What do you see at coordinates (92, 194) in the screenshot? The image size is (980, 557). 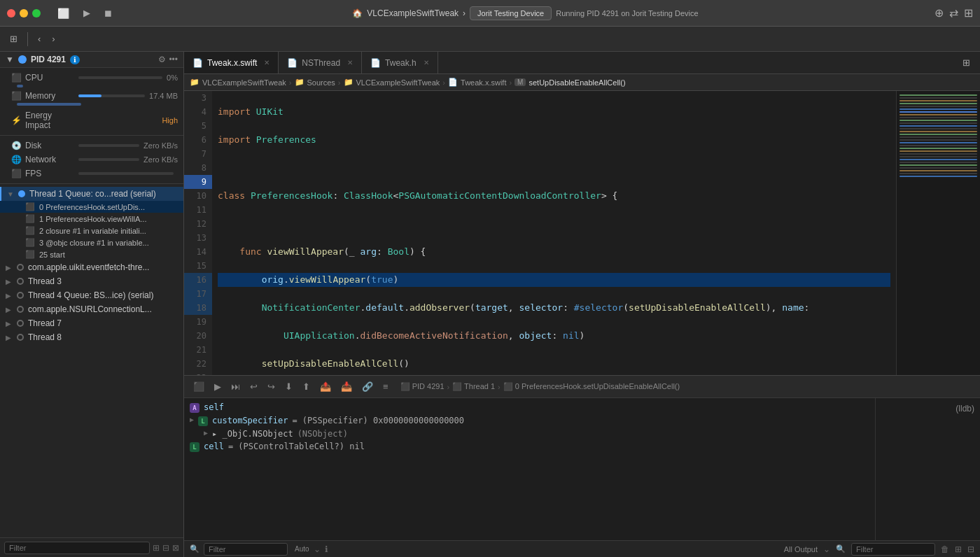 I see `thread-1-item: ▼ Thread 1 Queue: co...read (serial)` at bounding box center [92, 194].